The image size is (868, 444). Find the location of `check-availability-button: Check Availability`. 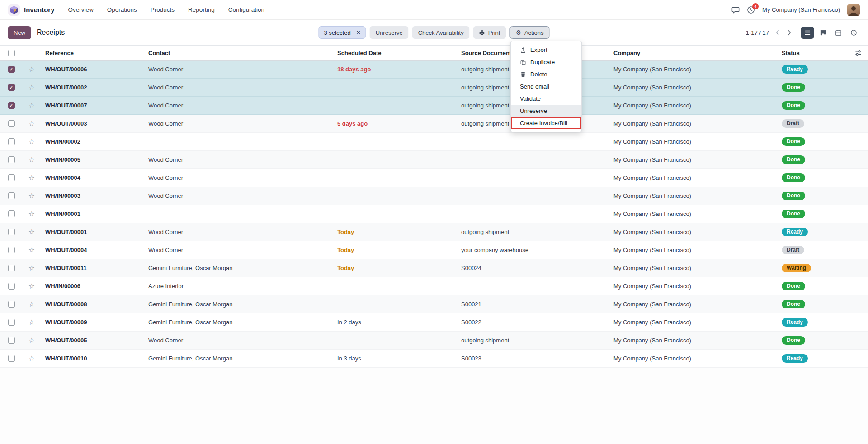

check-availability-button: Check Availability is located at coordinates (441, 33).